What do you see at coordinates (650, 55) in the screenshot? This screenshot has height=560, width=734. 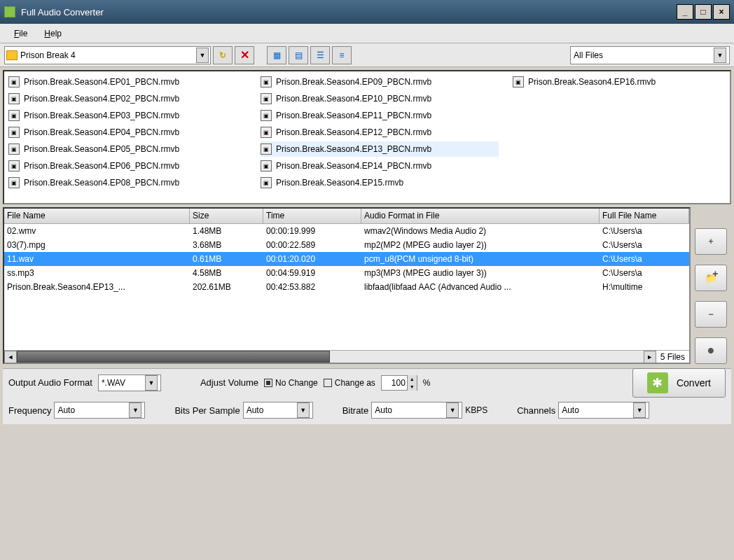 I see `filter-selector: All Files ▼` at bounding box center [650, 55].